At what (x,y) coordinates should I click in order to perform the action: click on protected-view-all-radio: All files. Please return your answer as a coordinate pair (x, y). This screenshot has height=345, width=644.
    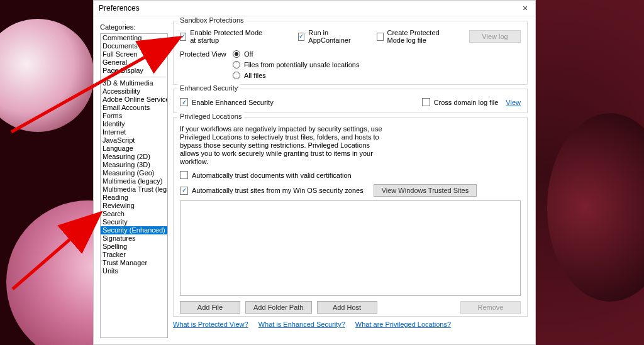
    Looking at the image, I should click on (296, 75).